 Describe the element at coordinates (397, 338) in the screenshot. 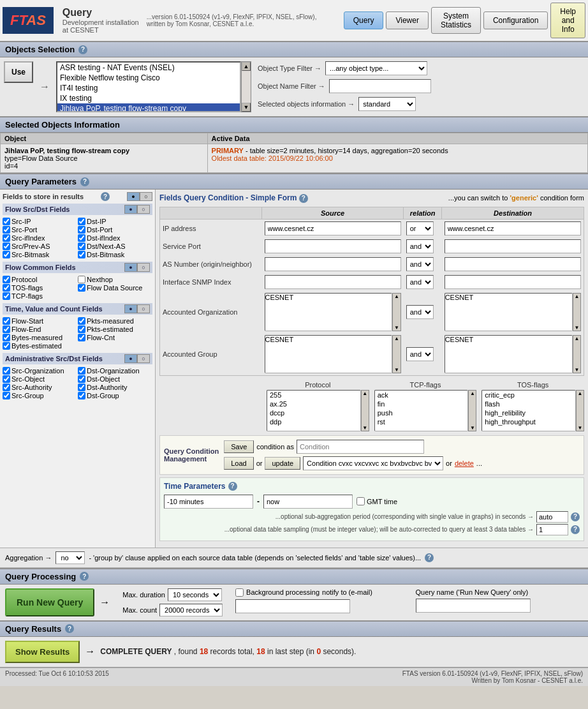

I see `acc-group-src-scroll-up: ▲` at that location.